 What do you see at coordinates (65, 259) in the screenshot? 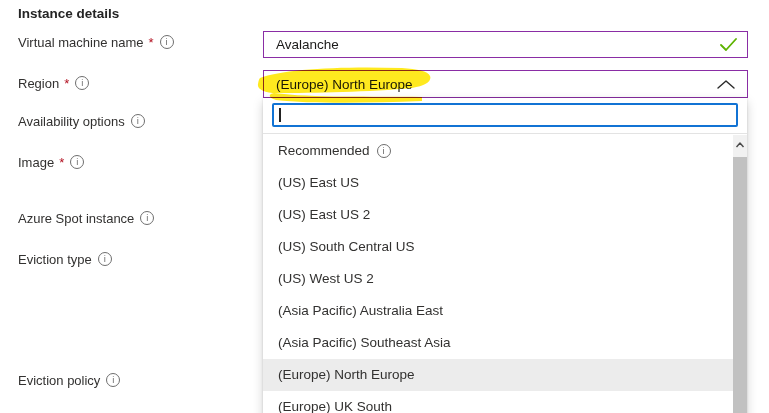
I see `field-label-eviction-type: Eviction type i` at bounding box center [65, 259].